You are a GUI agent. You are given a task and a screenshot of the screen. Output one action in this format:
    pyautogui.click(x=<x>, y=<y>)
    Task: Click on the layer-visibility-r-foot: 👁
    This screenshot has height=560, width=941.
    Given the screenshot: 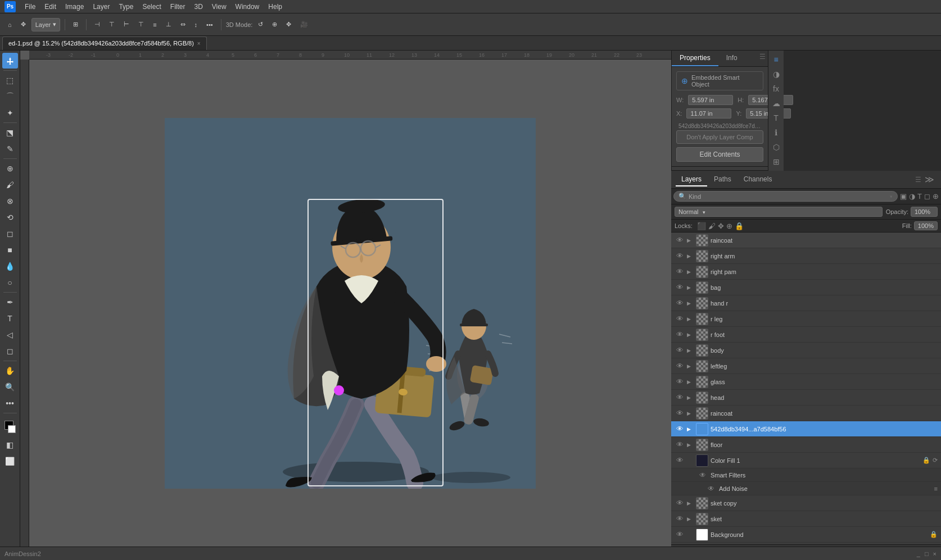 What is the action you would take?
    pyautogui.click(x=680, y=335)
    